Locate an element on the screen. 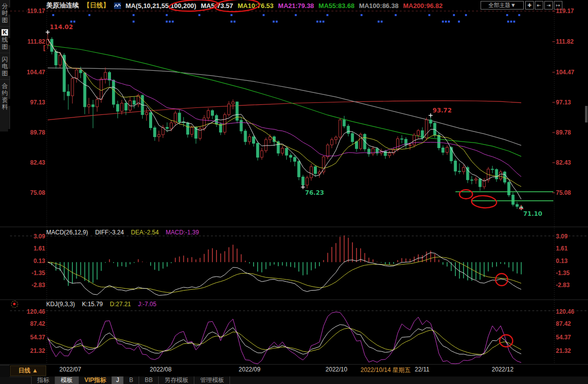 The width and height of the screenshot is (588, 384). pan-icon: ✚ is located at coordinates (529, 5).